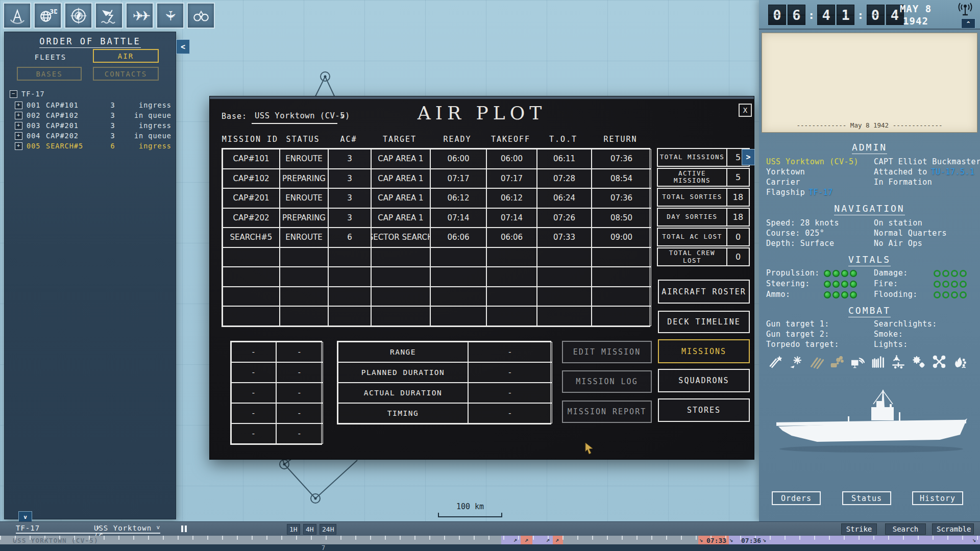 The height and width of the screenshot is (551, 980). What do you see at coordinates (201, 15) in the screenshot?
I see `binoculars-button` at bounding box center [201, 15].